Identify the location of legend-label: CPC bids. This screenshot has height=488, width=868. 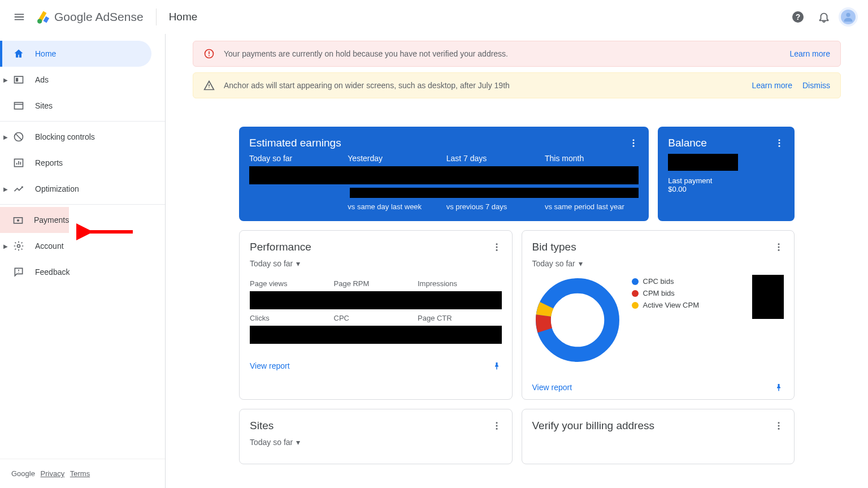
(659, 282).